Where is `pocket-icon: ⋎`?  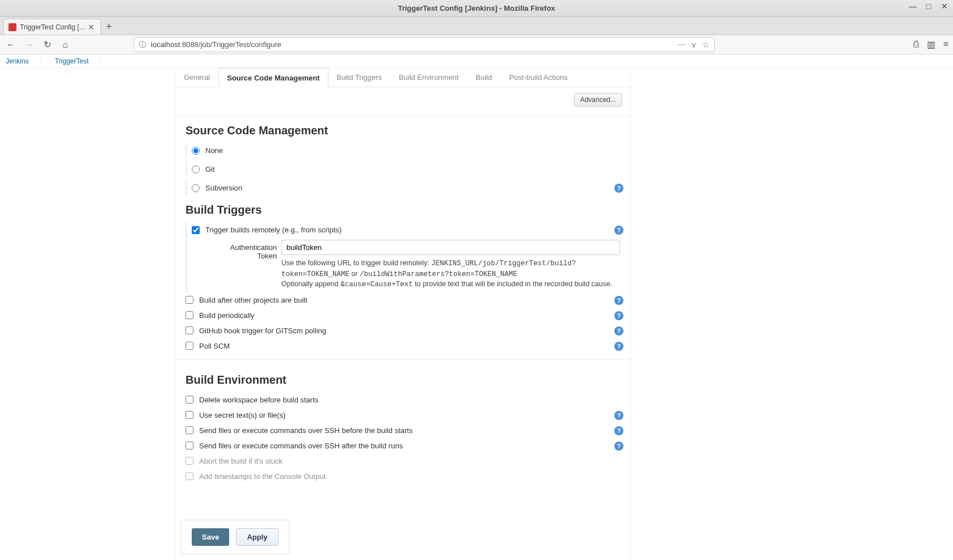 pocket-icon: ⋎ is located at coordinates (694, 45).